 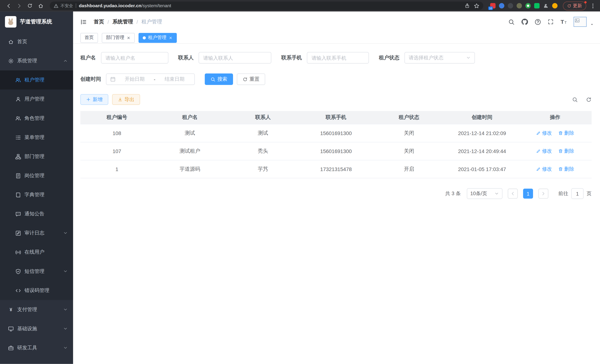 I want to click on green-circle-extension-icon, so click(x=528, y=6).